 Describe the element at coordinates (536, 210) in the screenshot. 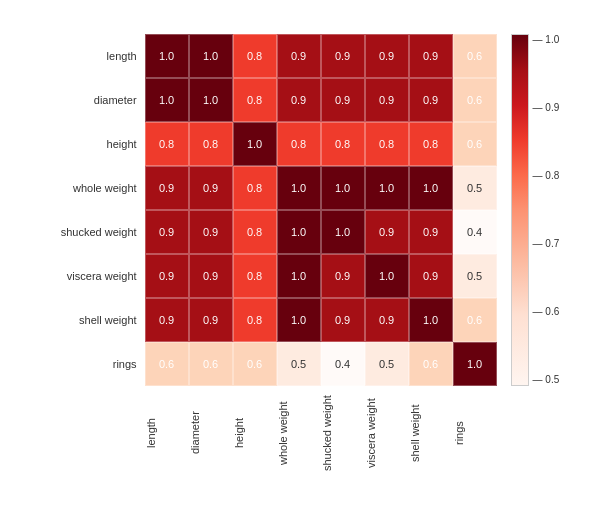

I see `colorbar: — 1.0— 0.9— 0.8— 0.7— 0.6— 0.5` at that location.